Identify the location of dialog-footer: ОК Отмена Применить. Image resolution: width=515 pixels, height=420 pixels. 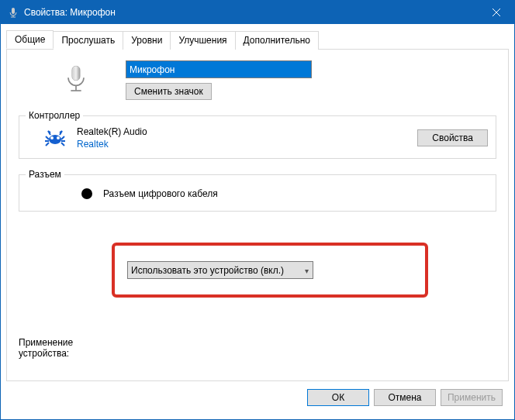
(258, 398).